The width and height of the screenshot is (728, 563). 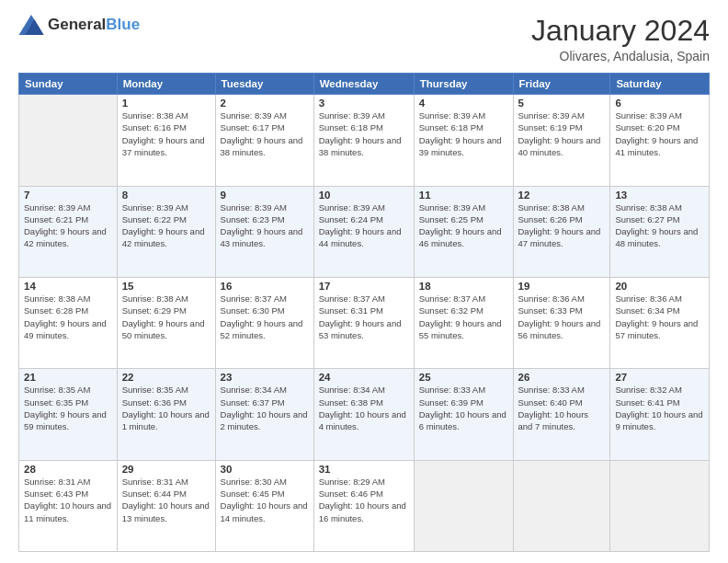 What do you see at coordinates (660, 408) in the screenshot?
I see `day-info: Sunrise: 8:32 AMSunset: 6:41 PMDaylight:…` at bounding box center [660, 408].